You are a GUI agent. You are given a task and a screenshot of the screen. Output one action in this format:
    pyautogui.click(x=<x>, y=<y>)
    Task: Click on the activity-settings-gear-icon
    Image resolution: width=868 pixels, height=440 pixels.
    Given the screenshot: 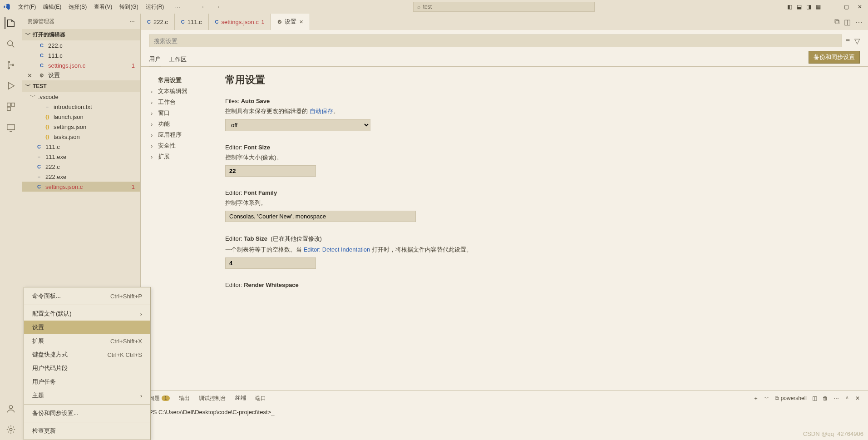 What is the action you would take?
    pyautogui.click(x=11, y=430)
    